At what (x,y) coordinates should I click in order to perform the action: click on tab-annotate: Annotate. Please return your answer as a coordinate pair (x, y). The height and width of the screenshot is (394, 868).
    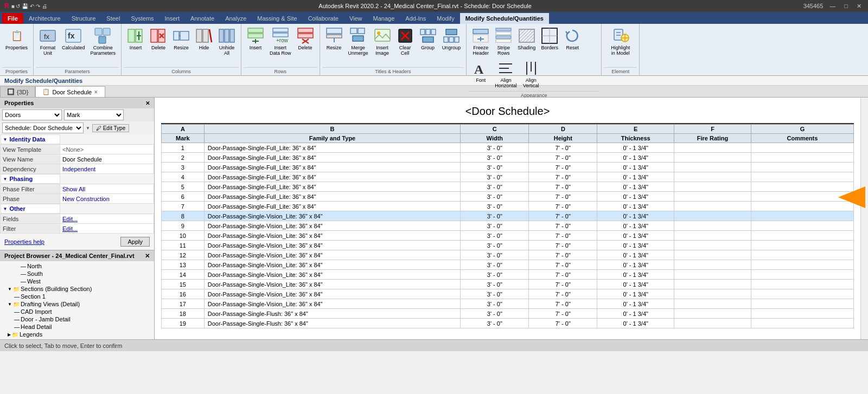
    Looking at the image, I should click on (202, 18).